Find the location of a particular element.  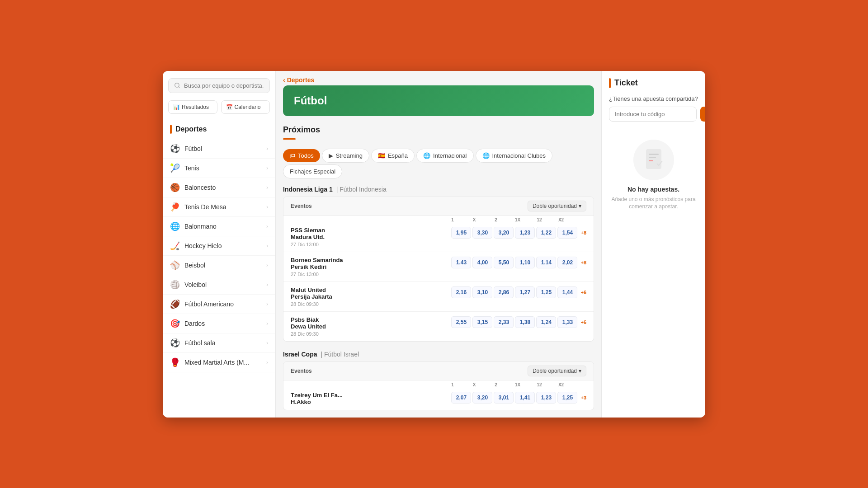

filter-tab-internacional_clubes: 🌐Internacional Clubes is located at coordinates (514, 155).